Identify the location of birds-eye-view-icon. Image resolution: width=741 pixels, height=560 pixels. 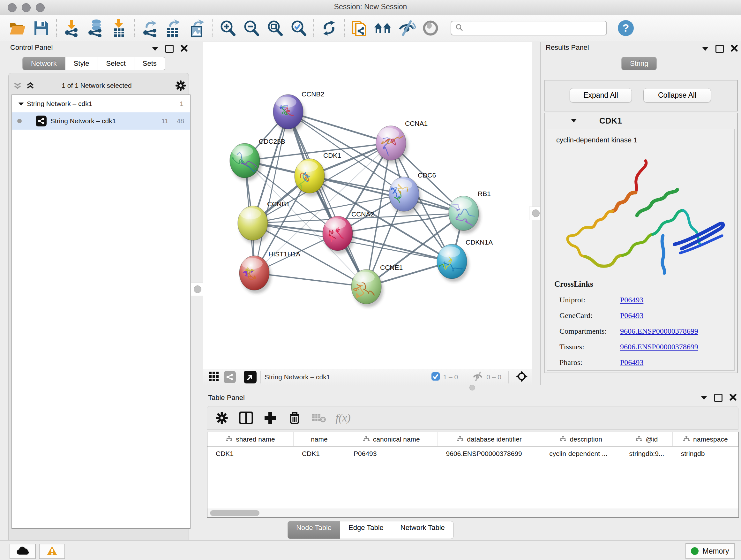
(250, 377).